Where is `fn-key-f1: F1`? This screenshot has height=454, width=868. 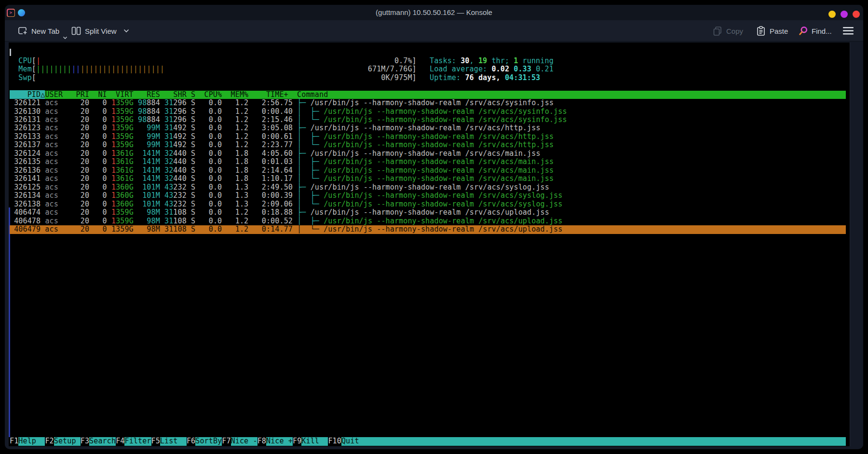 fn-key-f1: F1 is located at coordinates (14, 441).